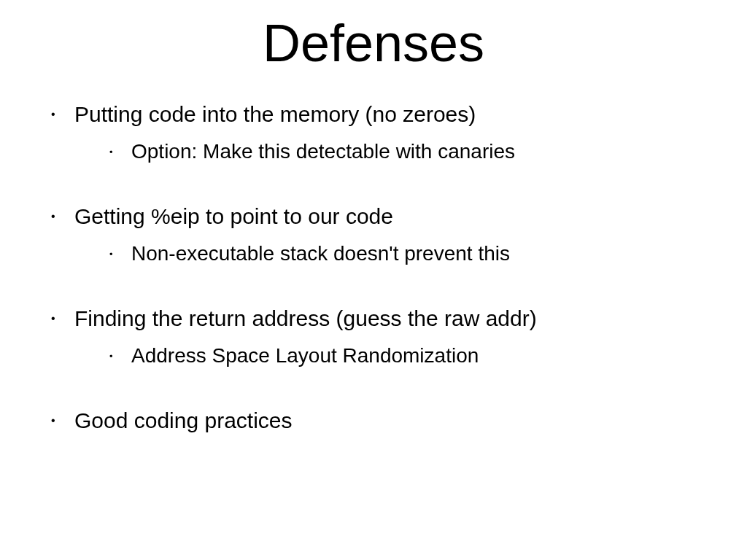 The height and width of the screenshot is (560, 747). What do you see at coordinates (374, 249) in the screenshot?
I see `bullet-item: Getting %eip to point to our code Non-ex…` at bounding box center [374, 249].